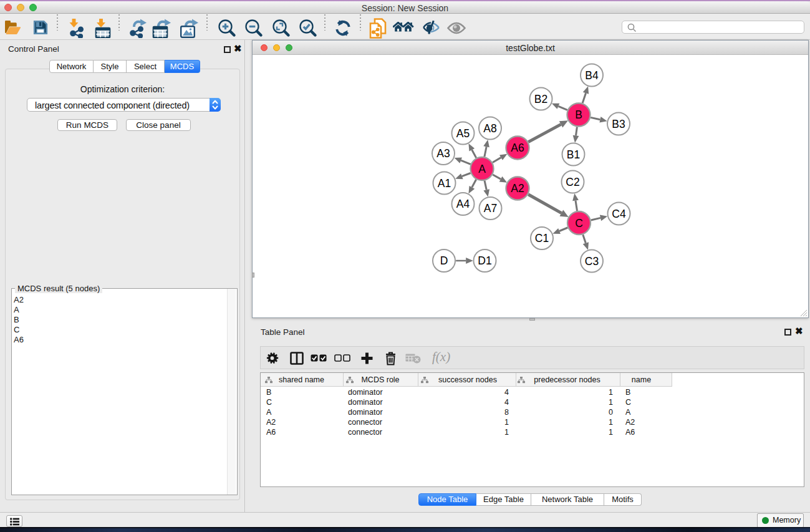  I want to click on svg-text: C1, so click(542, 238).